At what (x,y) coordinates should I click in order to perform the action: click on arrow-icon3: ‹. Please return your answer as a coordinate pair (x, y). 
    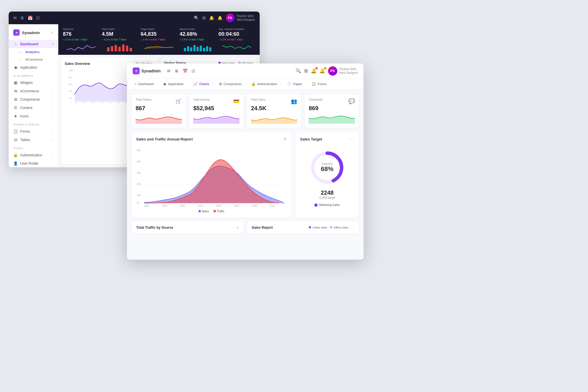
    Looking at the image, I should click on (53, 99).